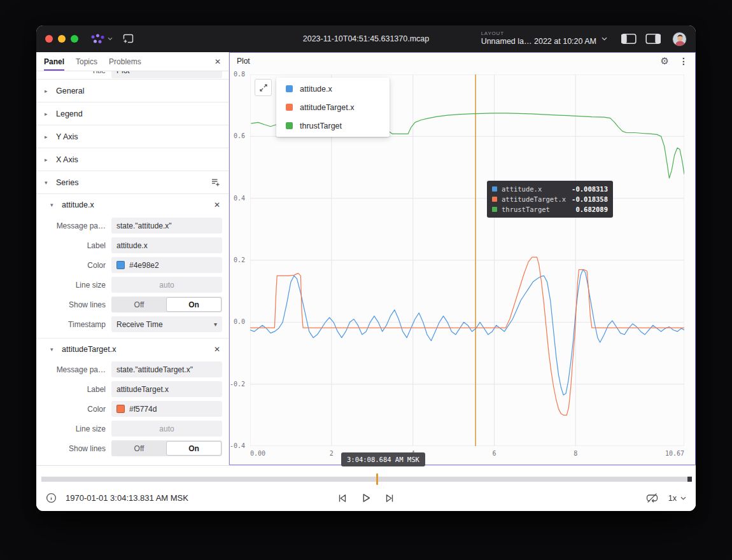 The width and height of the screenshot is (732, 560). I want to click on series-editor-attitude-target-x: ▾ attitudeTarget.x ✕, so click(132, 349).